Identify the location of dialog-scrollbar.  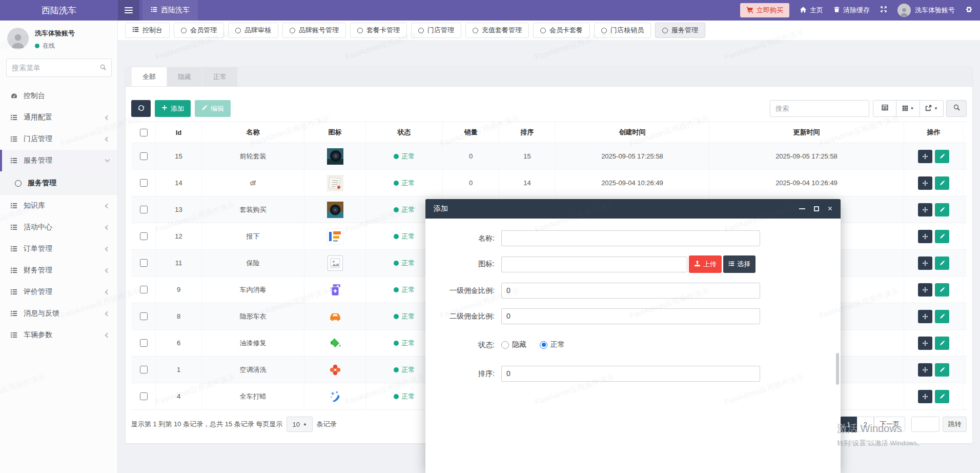
(838, 369).